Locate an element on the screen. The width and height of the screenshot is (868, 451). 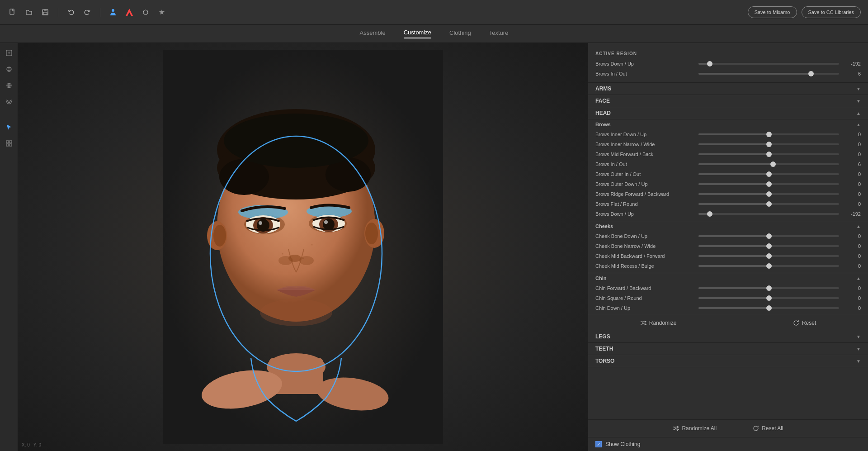
slider-row-brows-inner-narrow-wide: Brows Inner Narrow / Wide 0 is located at coordinates (728, 144).